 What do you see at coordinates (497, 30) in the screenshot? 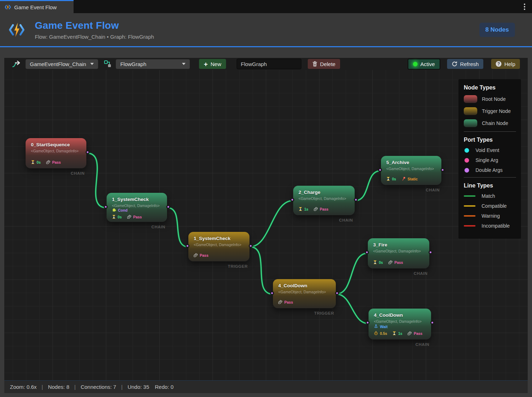
I see `node-count-badge: 8 Nodes` at bounding box center [497, 30].